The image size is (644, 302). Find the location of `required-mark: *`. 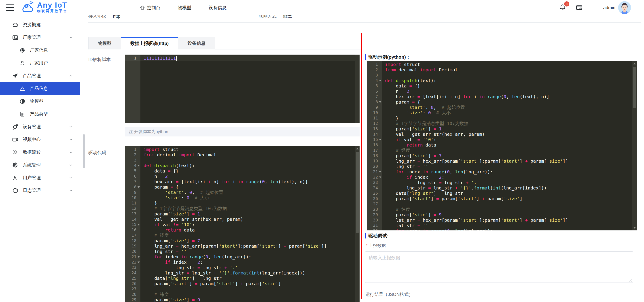

required-mark: * is located at coordinates (366, 246).